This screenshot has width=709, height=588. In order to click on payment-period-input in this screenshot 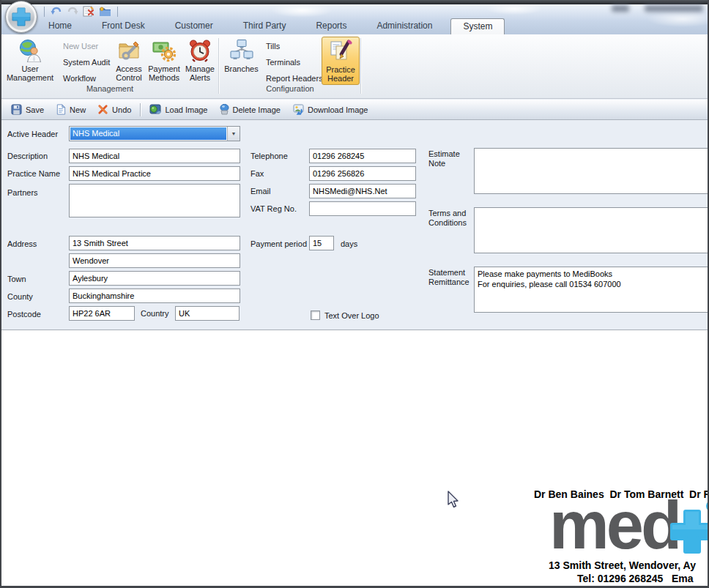, I will do `click(322, 243)`.